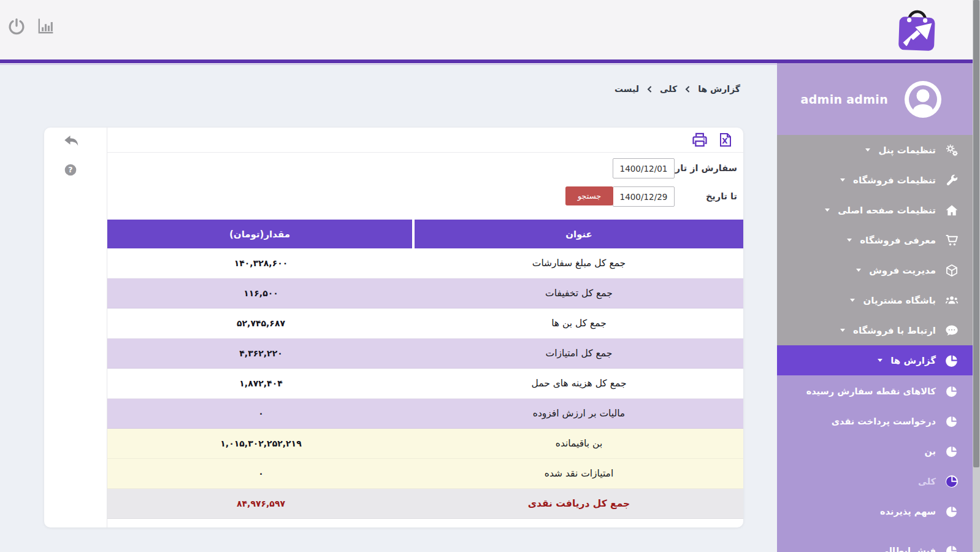  What do you see at coordinates (875, 391) in the screenshot?
I see `sidebar-submenu-item: کالاهای نقطه سفارش رسیده` at bounding box center [875, 391].